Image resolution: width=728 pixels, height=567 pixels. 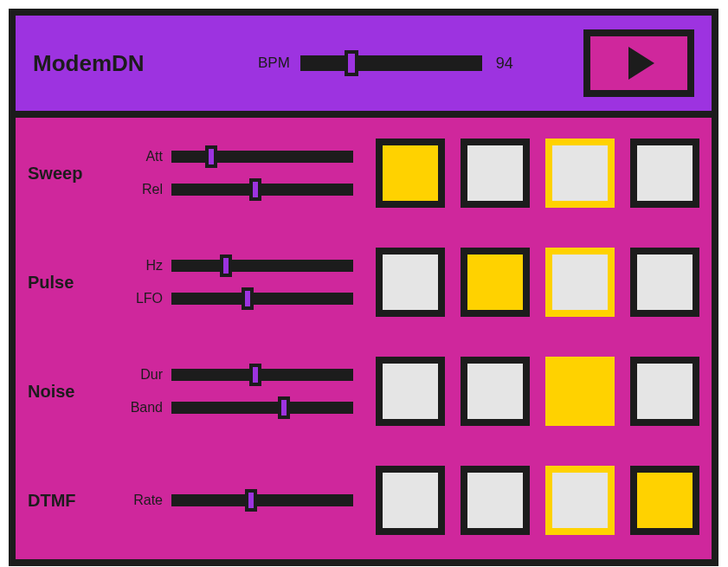 What do you see at coordinates (145, 64) in the screenshot?
I see `app-title: ModemDN` at bounding box center [145, 64].